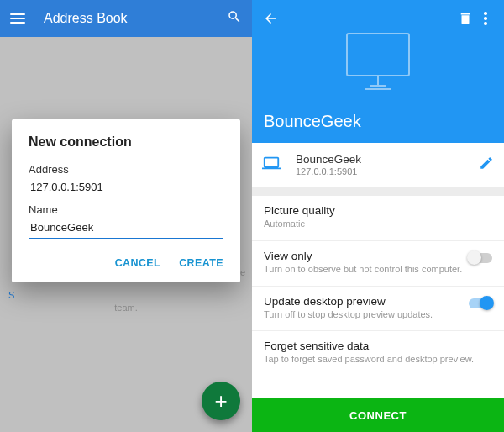  What do you see at coordinates (378, 353) in the screenshot?
I see `setting-forget-data: Forget sensitive data Tap to forget save…` at bounding box center [378, 353].